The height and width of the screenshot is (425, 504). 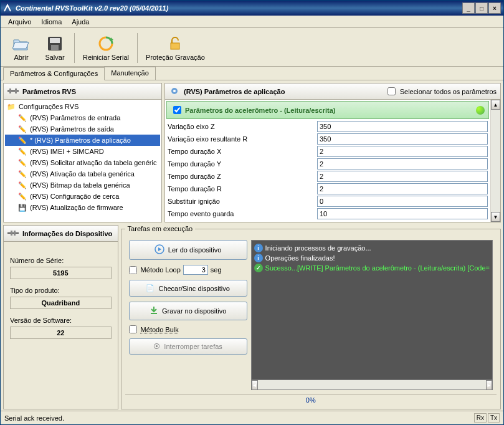 What do you see at coordinates (234, 92) in the screenshot?
I see `params-title: (RVS) Parâmetros de aplicação` at bounding box center [234, 92].